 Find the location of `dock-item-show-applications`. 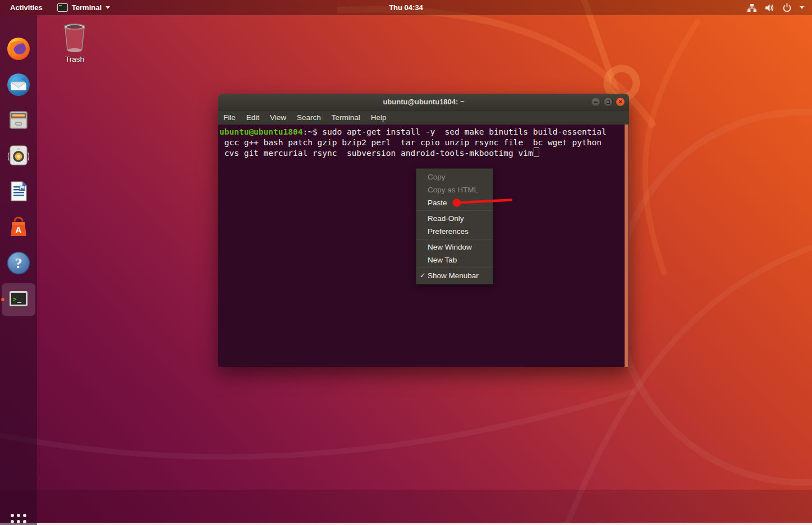

dock-item-show-applications is located at coordinates (19, 517).